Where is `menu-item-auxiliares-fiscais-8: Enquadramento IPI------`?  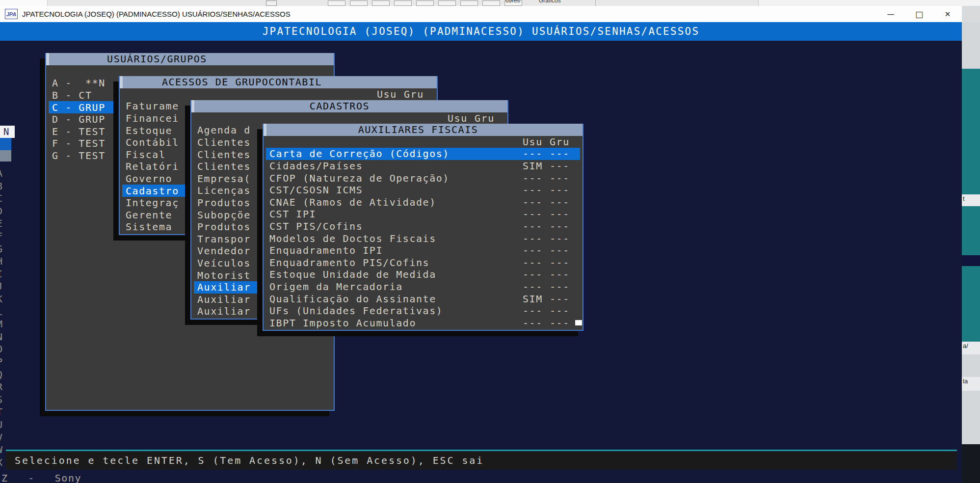 menu-item-auxiliares-fiscais-8: Enquadramento IPI------ is located at coordinates (423, 250).